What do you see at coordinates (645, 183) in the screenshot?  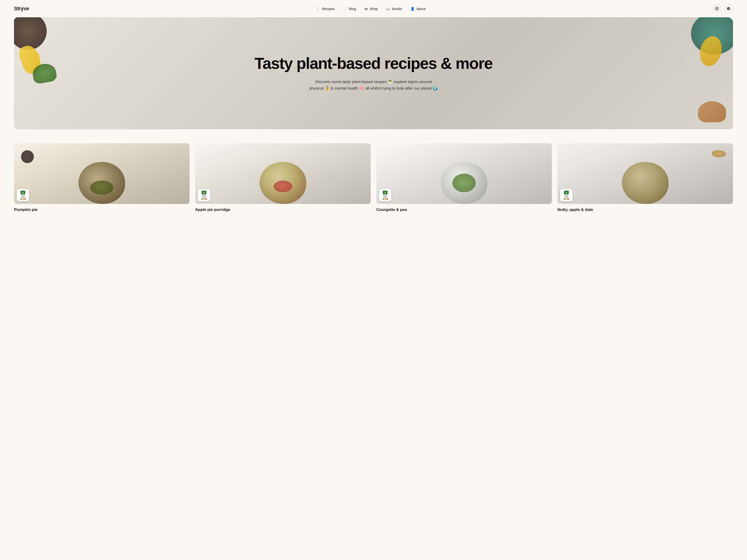 I see `bowl-decoration` at bounding box center [645, 183].